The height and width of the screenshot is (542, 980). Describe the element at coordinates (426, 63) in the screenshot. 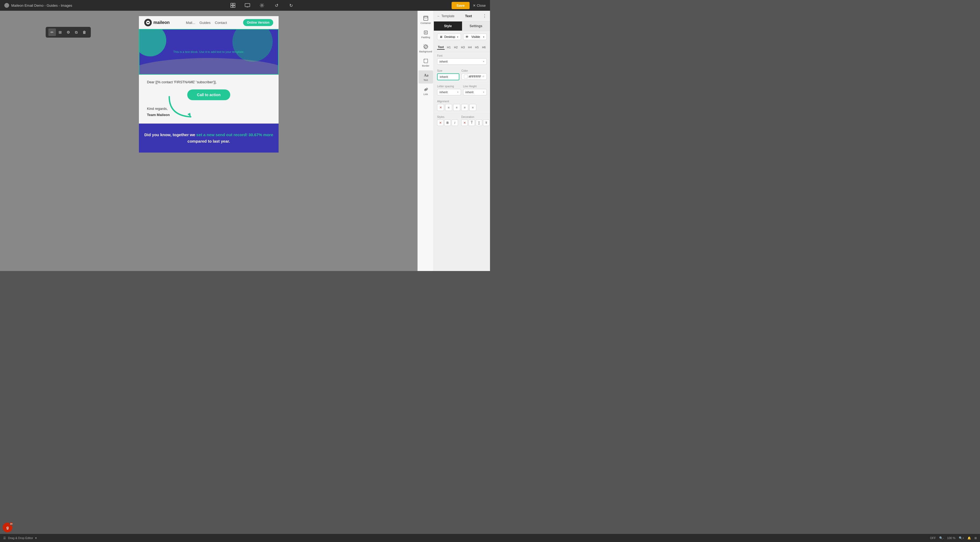

I see `sidebar-item-border: Border` at that location.